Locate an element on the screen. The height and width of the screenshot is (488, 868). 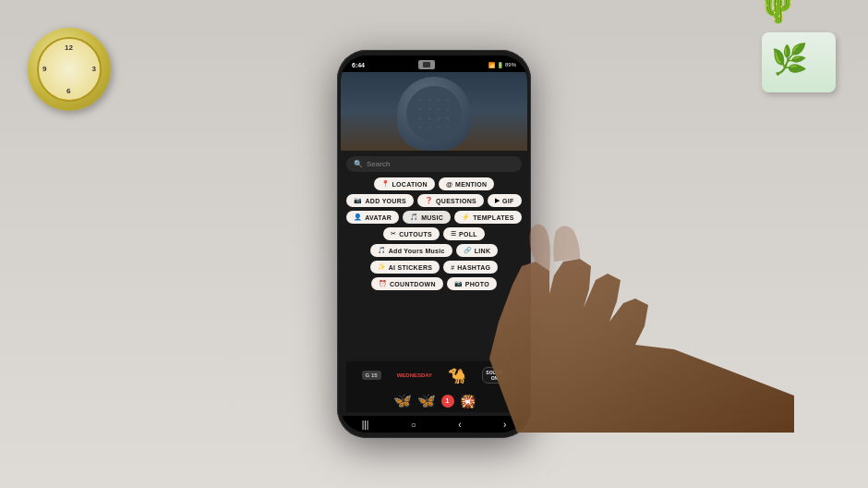
location-label: LOCATION is located at coordinates (410, 185).